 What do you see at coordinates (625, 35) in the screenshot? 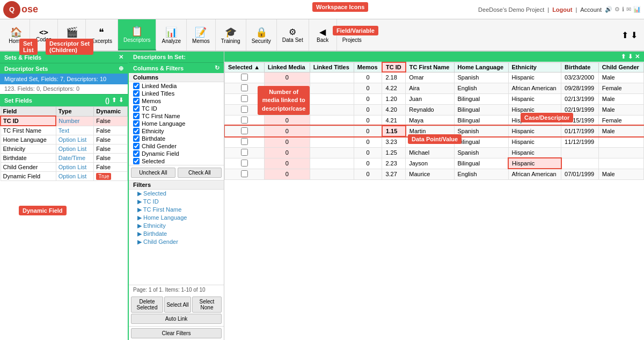
I see `upload-icon: ⬆` at bounding box center [625, 35].